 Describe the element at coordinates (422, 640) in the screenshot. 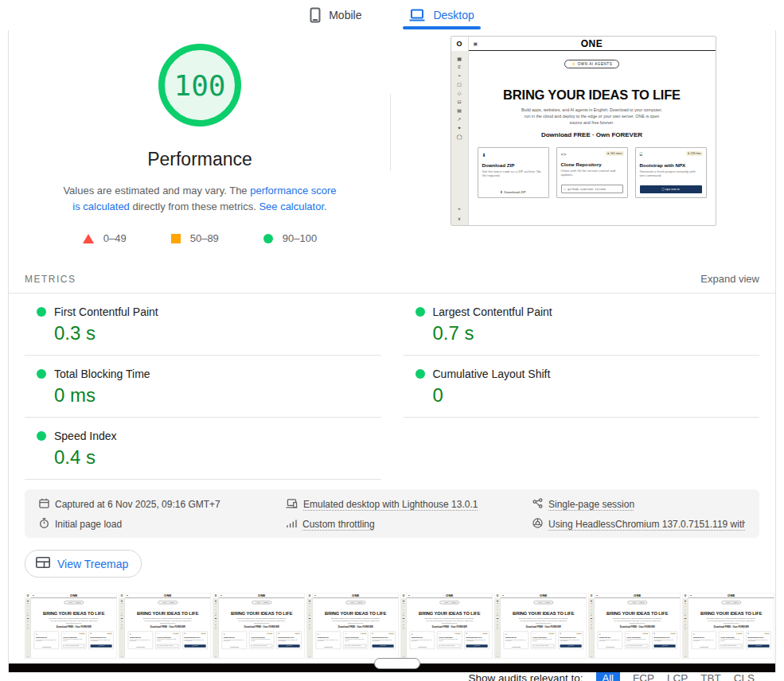

I see `mini-card-body: Get the latest code as a ZIP archive. No…` at that location.